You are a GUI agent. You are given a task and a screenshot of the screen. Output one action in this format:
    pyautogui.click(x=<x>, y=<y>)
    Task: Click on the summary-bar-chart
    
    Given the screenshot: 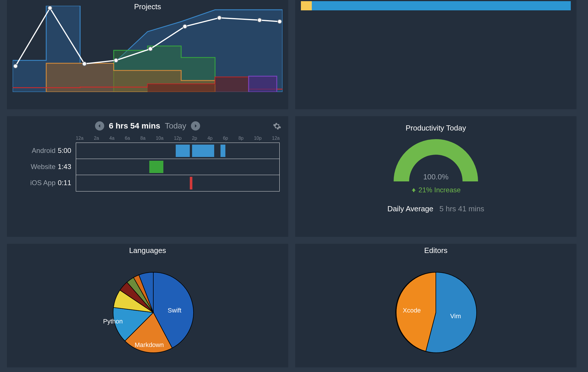 What is the action you would take?
    pyautogui.click(x=436, y=60)
    